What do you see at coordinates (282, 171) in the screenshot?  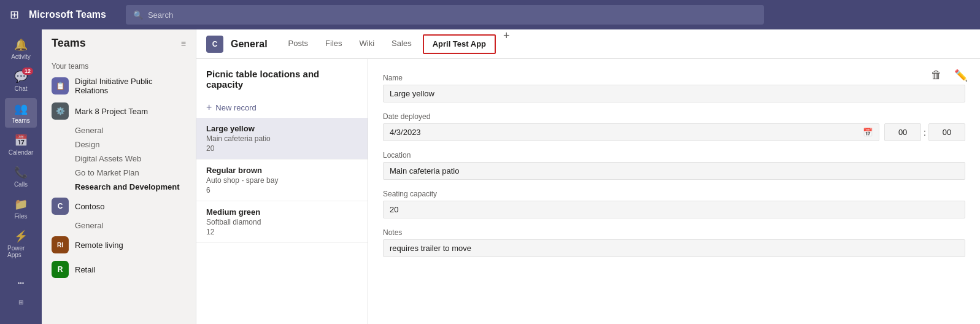 I see `record-name-1: Regular brown` at bounding box center [282, 171].